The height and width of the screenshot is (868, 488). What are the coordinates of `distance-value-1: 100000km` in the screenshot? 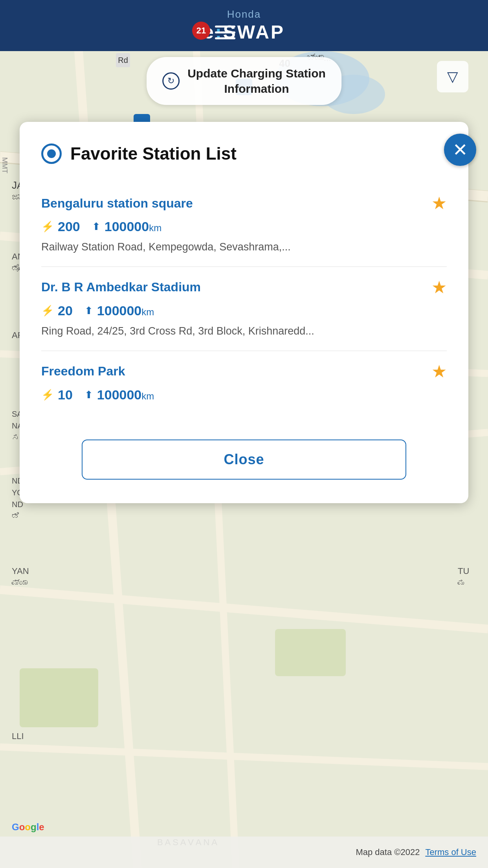 It's located at (133, 226).